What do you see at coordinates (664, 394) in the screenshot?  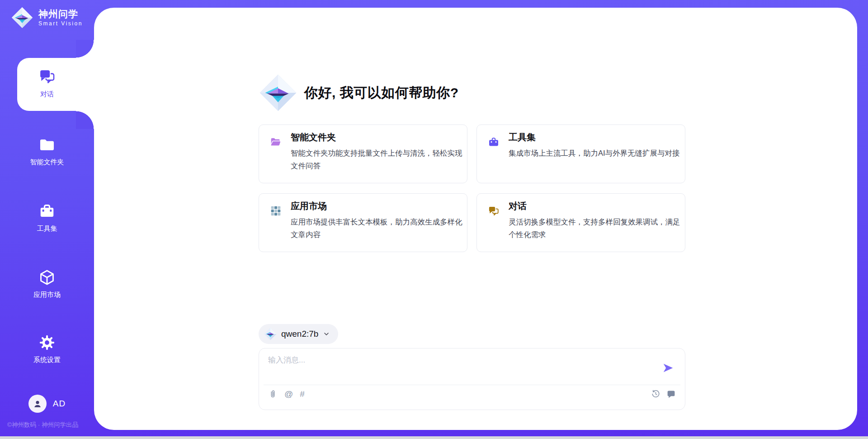 I see `composer-tools-right` at bounding box center [664, 394].